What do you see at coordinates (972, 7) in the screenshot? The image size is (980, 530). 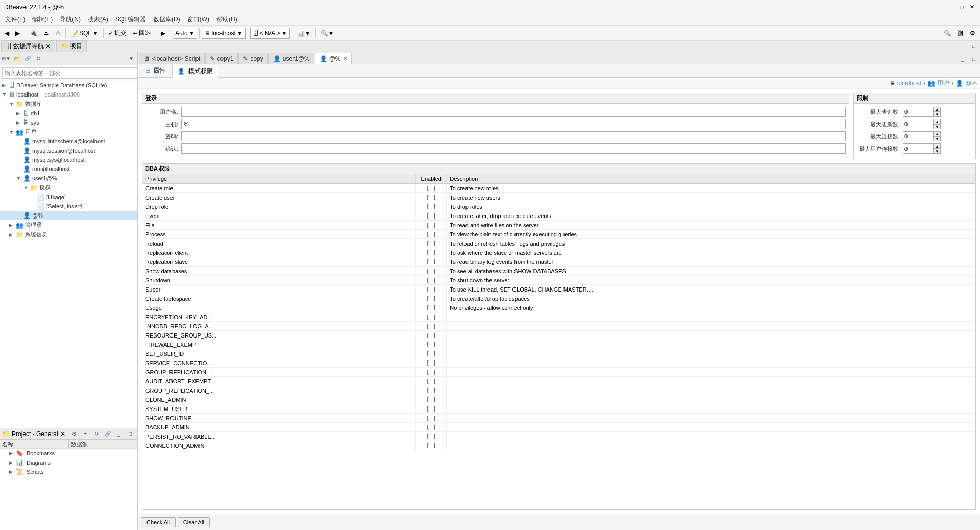 I see `close-button: ✕` at bounding box center [972, 7].